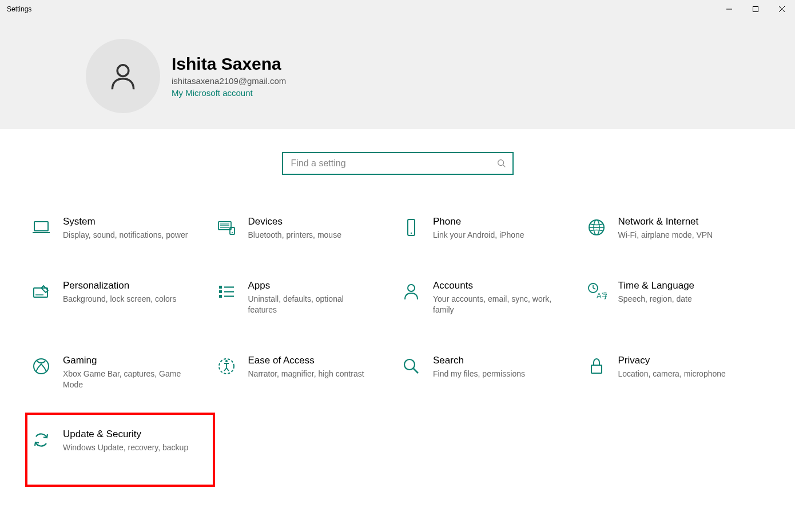 The width and height of the screenshot is (795, 532). Describe the element at coordinates (126, 448) in the screenshot. I see `tile-desc: Windows Update, recovery, backup` at that location.